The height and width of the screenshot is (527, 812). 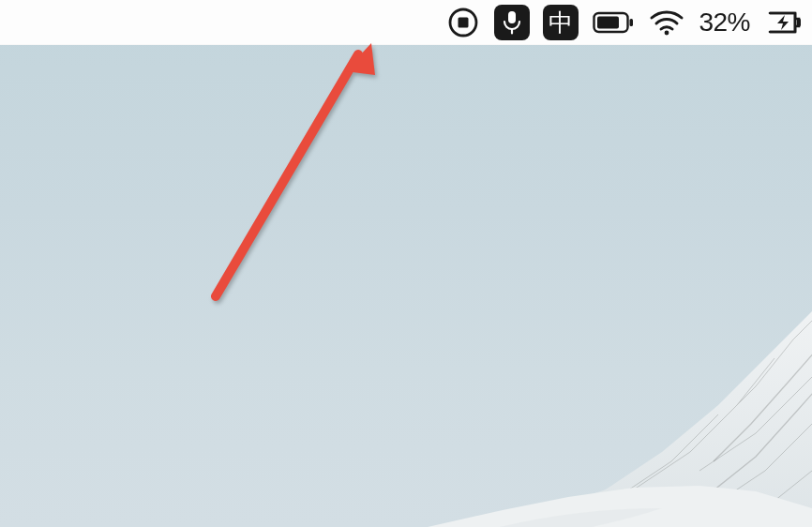 What do you see at coordinates (406, 23) in the screenshot?
I see `menubar: 中 32%` at bounding box center [406, 23].